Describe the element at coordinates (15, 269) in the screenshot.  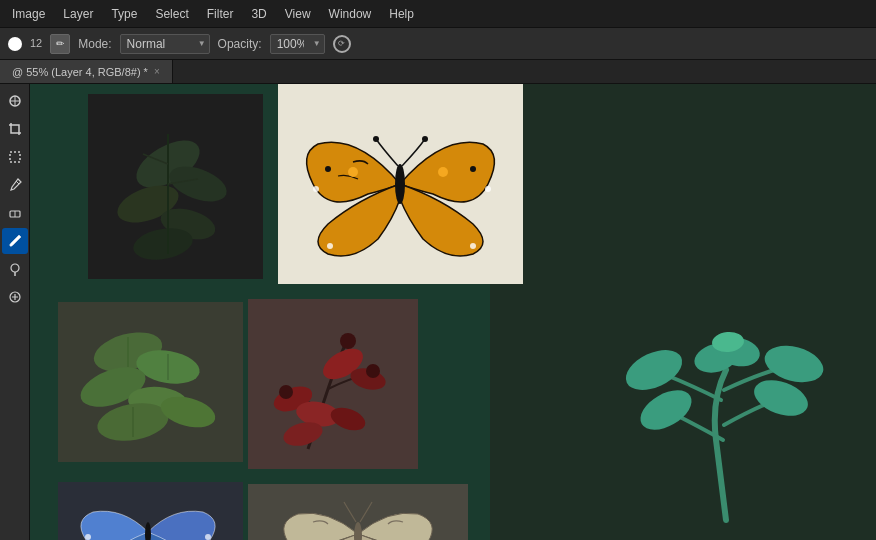
I see `clone-stamp-tool` at that location.